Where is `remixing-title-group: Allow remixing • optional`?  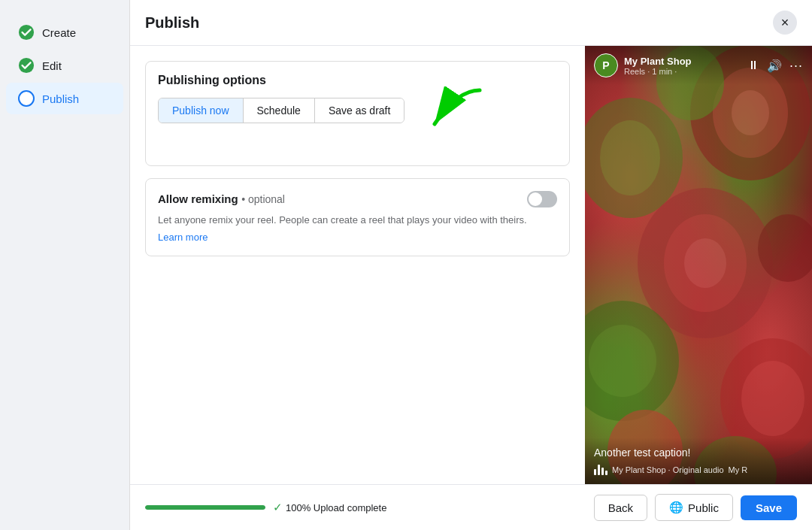
remixing-title-group: Allow remixing • optional is located at coordinates (221, 199).